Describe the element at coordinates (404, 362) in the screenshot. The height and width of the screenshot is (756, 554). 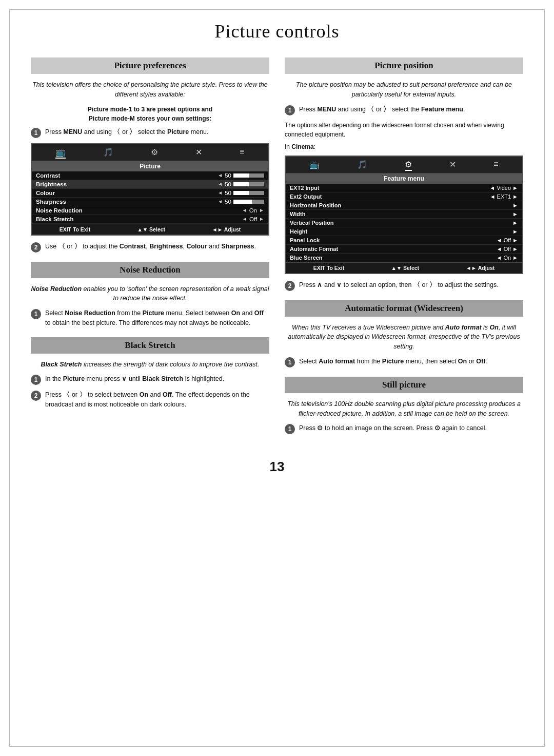
I see `auto-format-step1: 1 Select Auto format from the Picture me…` at that location.